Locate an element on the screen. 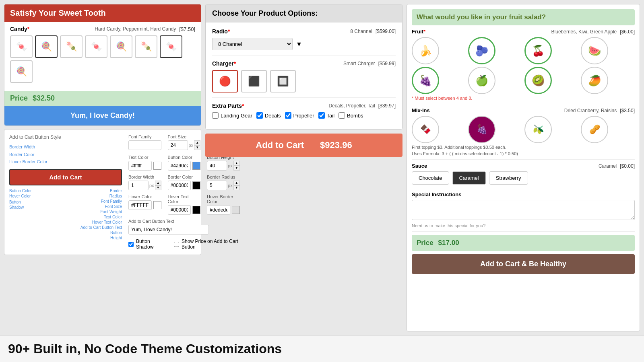  fruit-img-cherry: 🍒 is located at coordinates (538, 51).